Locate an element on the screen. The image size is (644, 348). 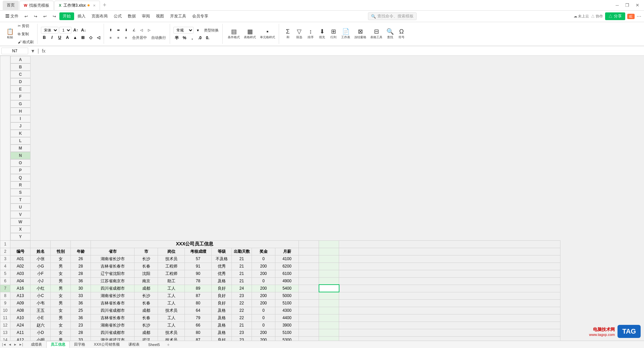
cell-E9: 吉林省长春市 is located at coordinates (113, 303).